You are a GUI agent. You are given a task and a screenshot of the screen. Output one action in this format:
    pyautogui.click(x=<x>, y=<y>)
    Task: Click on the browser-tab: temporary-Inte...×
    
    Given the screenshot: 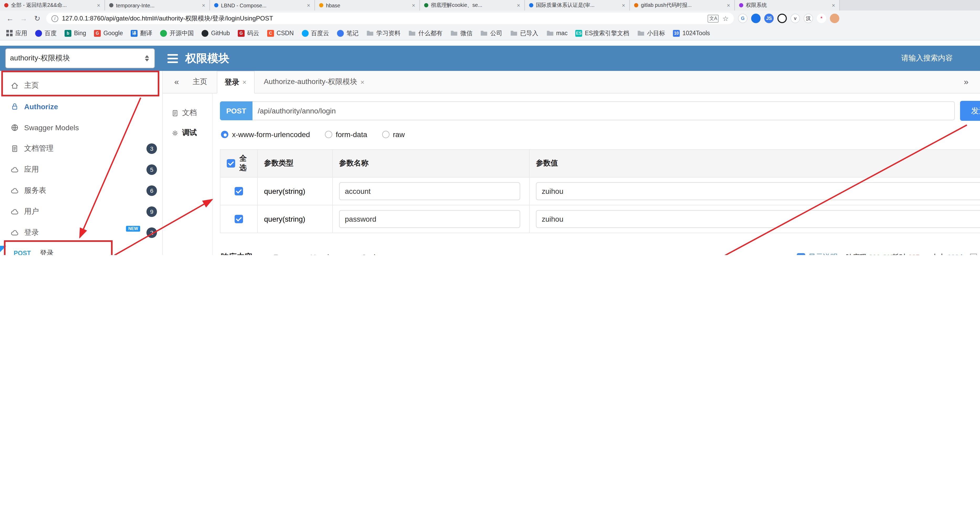 What is the action you would take?
    pyautogui.click(x=158, y=5)
    